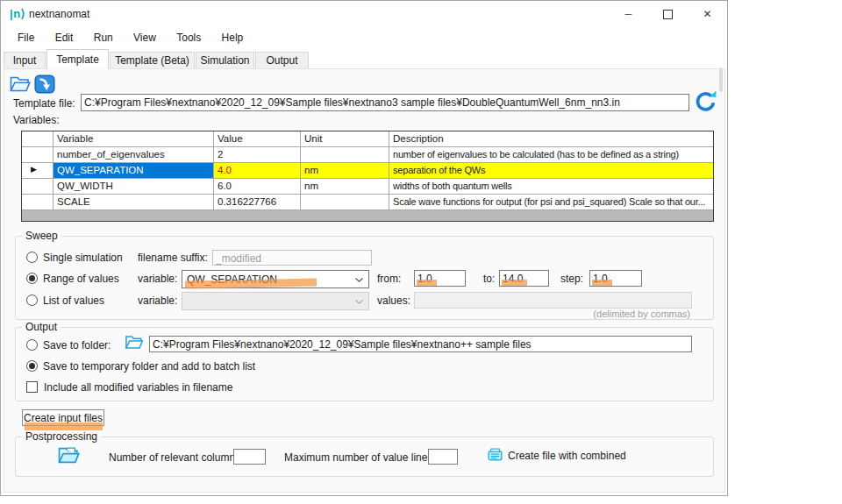 This screenshot has width=842, height=504. What do you see at coordinates (512, 279) in the screenshot?
I see `to-value: 14.0` at bounding box center [512, 279].